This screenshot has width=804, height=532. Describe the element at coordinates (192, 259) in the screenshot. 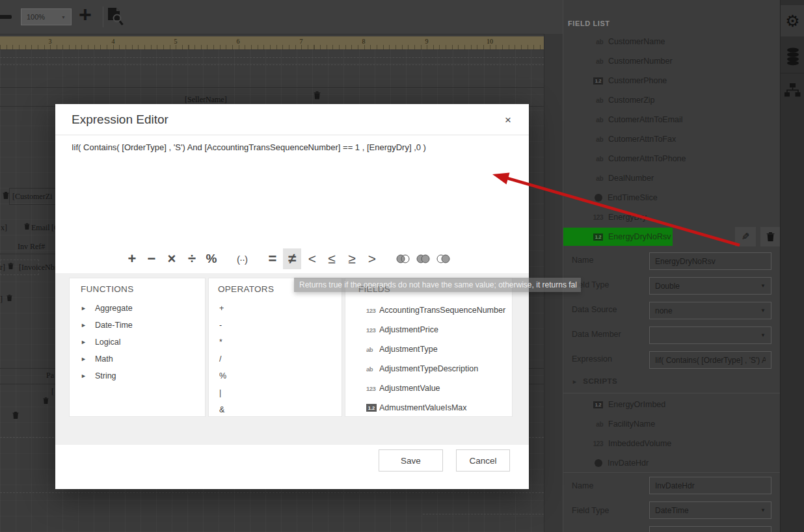

I see `divide-operator-button: ÷` at that location.